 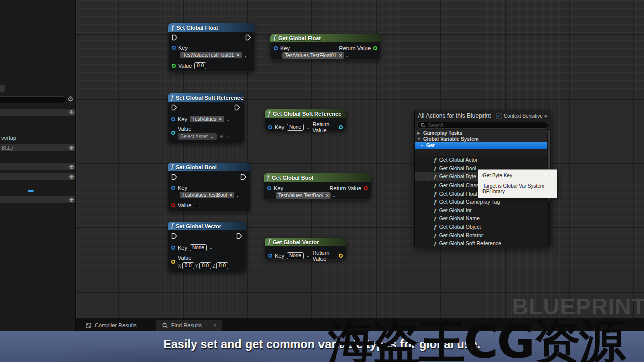 I want to click on node-header: f Get Global Bool, so click(x=317, y=178).